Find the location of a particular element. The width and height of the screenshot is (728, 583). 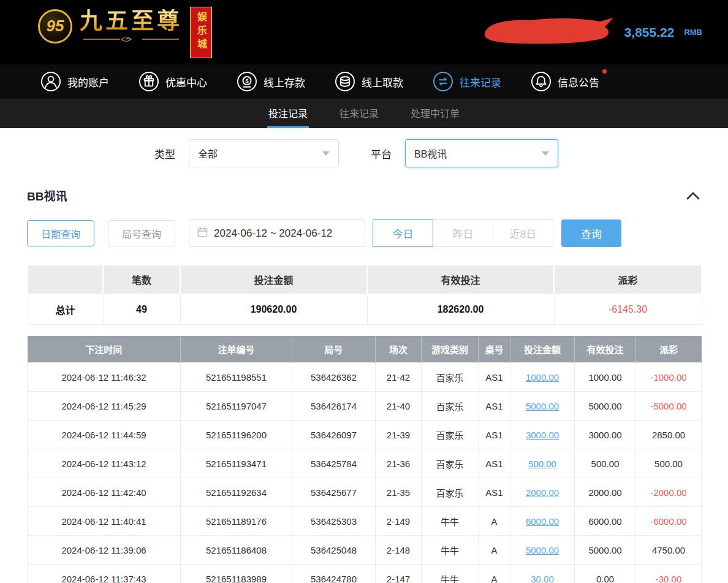

logo-emblem-icon: 95 is located at coordinates (55, 26).